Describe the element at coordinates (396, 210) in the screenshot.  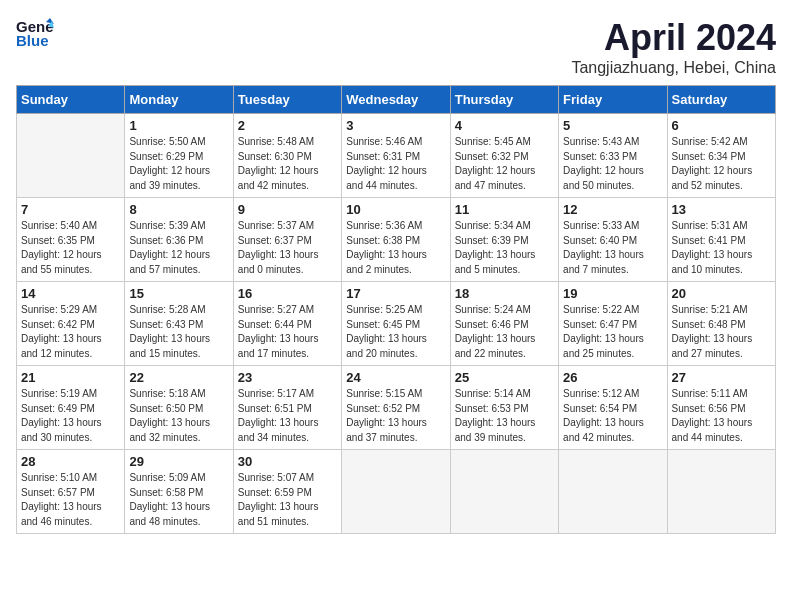
I see `day-number: 10` at that location.